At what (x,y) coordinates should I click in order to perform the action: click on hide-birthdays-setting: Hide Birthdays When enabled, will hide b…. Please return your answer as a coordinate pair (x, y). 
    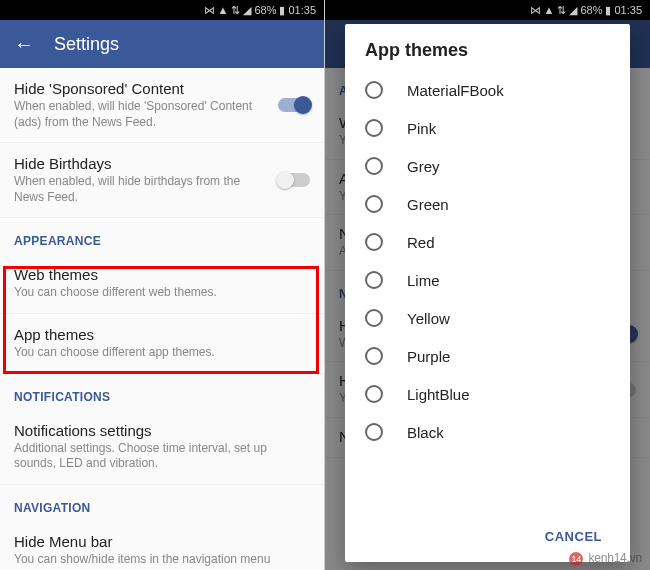
    Looking at the image, I should click on (162, 180).